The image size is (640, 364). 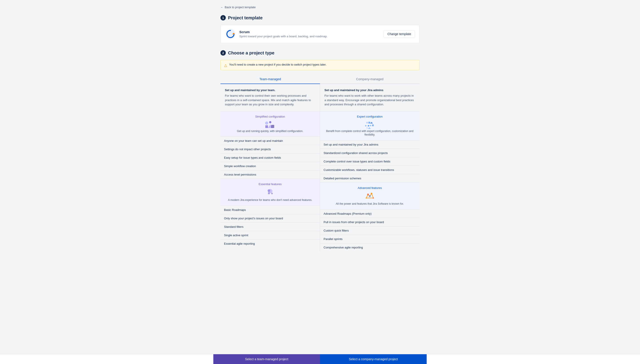 What do you see at coordinates (270, 149) in the screenshot?
I see `feature-item: Settings do not impact other projects` at bounding box center [270, 149].